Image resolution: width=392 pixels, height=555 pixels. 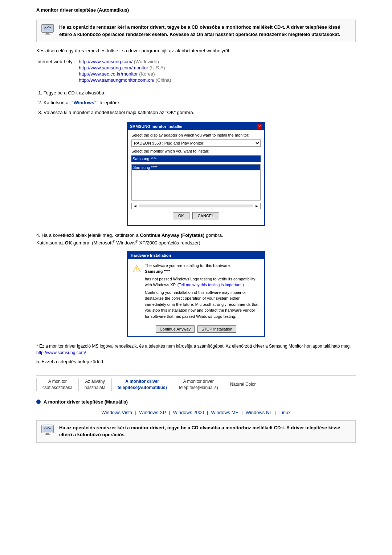 What do you see at coordinates (147, 74) in the screenshot?
I see `link-suffix-korea: (Korea)` at bounding box center [147, 74].